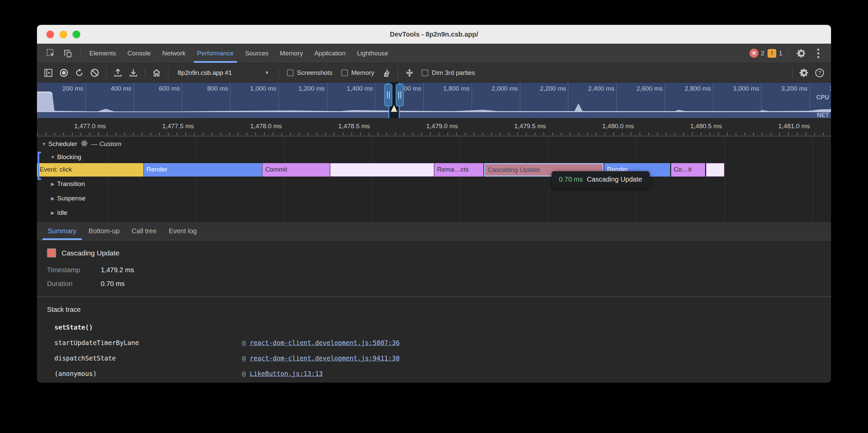 The image size is (868, 433). Describe the element at coordinates (802, 53) in the screenshot. I see `settings-gear-icon` at that location.